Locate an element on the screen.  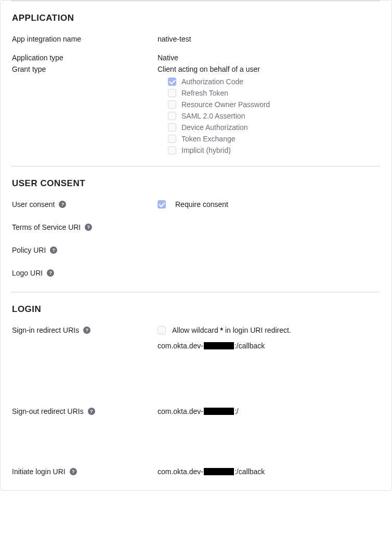
logo-uri-row: Logo URI ? is located at coordinates (196, 273).